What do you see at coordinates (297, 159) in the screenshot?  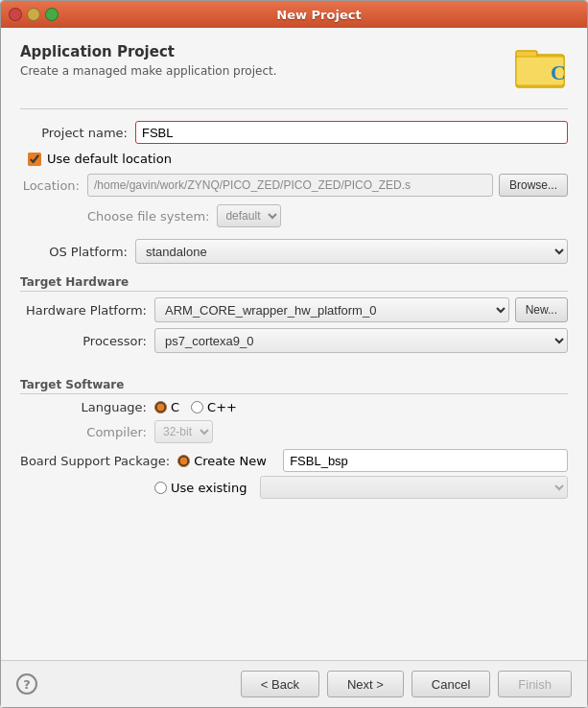 I see `default-location-row: Use default location` at bounding box center [297, 159].